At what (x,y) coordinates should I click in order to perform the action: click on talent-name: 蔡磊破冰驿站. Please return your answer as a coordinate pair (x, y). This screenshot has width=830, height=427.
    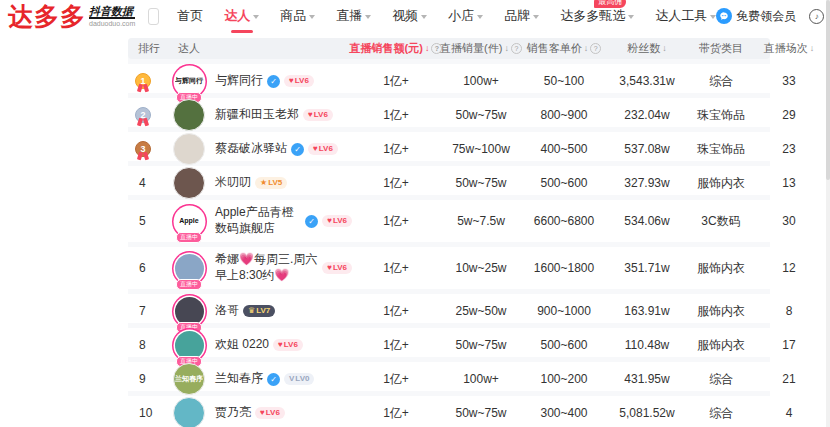
    Looking at the image, I should click on (251, 149).